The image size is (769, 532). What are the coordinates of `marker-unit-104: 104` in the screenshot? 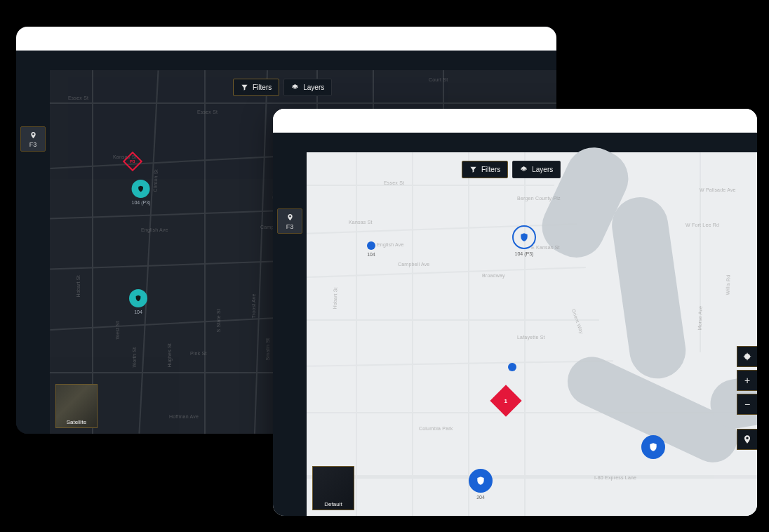 It's located at (138, 302).